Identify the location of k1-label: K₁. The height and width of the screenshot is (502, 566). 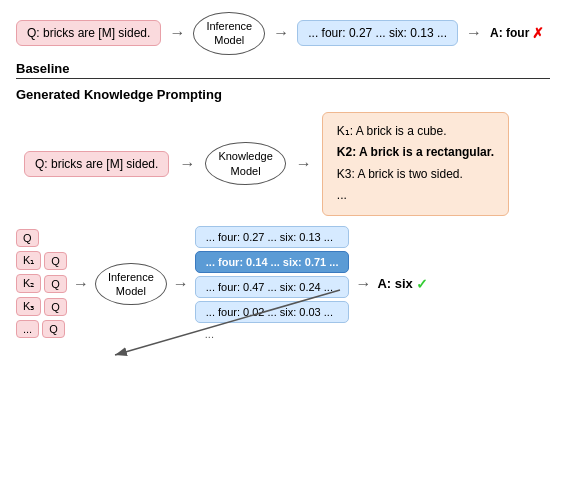
(28, 260).